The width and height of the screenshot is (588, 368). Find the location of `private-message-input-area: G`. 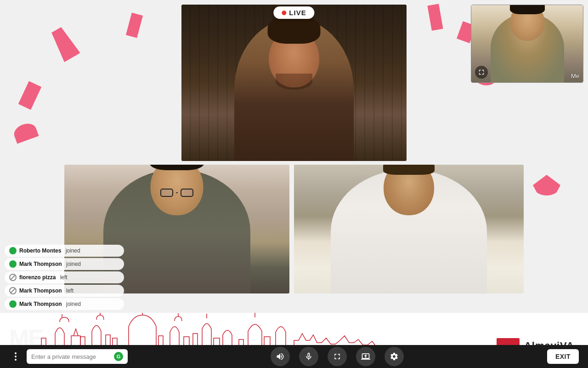

private-message-input-area: G is located at coordinates (77, 356).